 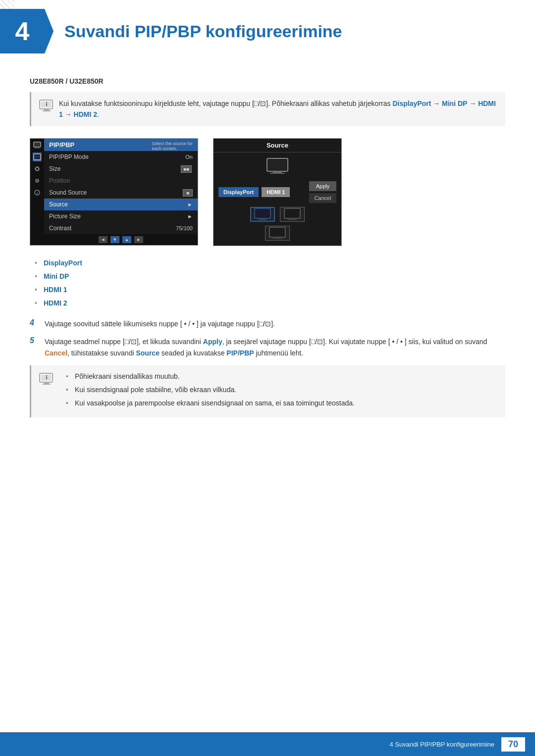 What do you see at coordinates (270, 303) in the screenshot?
I see `bullet-hdmi2: HDMI 2` at bounding box center [270, 303].